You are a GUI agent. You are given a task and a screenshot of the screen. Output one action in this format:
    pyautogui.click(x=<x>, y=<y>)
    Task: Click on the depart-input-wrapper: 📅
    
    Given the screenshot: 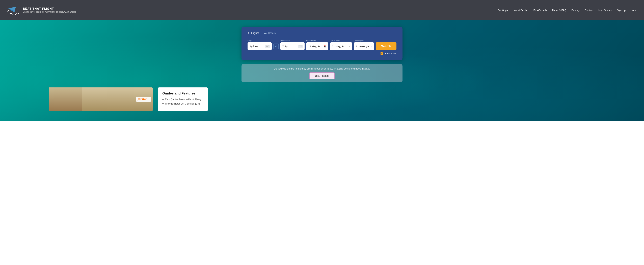 What is the action you would take?
    pyautogui.click(x=317, y=46)
    